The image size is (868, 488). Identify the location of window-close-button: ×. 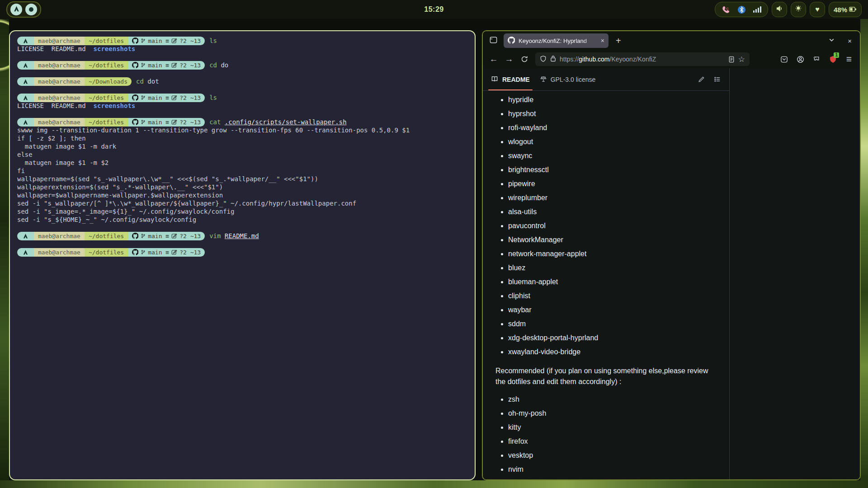
(850, 41).